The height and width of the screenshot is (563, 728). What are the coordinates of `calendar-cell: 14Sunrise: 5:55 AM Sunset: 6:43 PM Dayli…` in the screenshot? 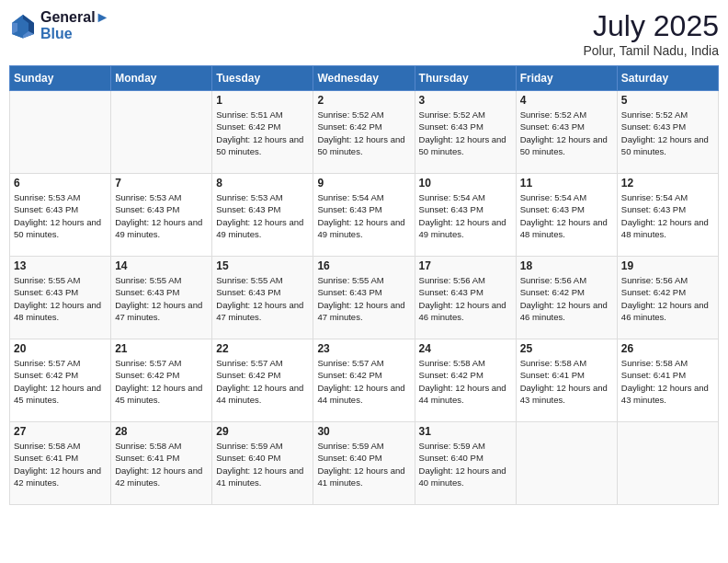 It's located at (162, 298).